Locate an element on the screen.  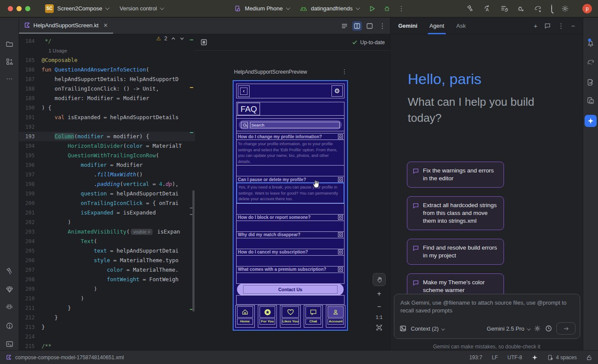
faq-header-row: FAQ is located at coordinates (290, 109).